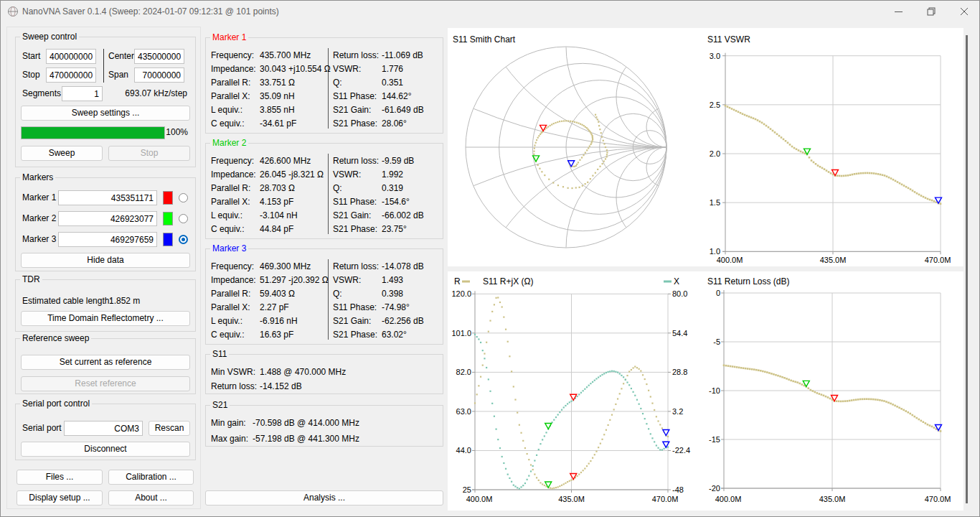 This screenshot has height=517, width=980. I want to click on rescan-button: Rescan, so click(169, 428).